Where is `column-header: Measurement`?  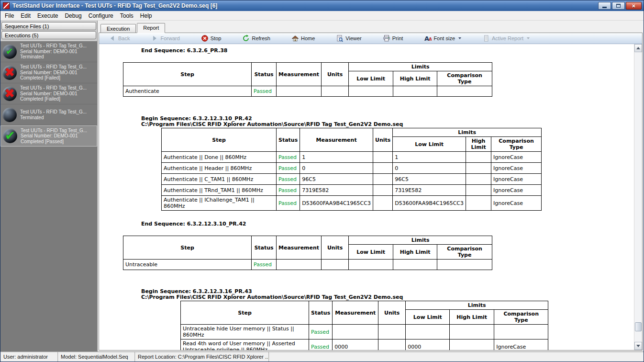 column-header: Measurement is located at coordinates (355, 313).